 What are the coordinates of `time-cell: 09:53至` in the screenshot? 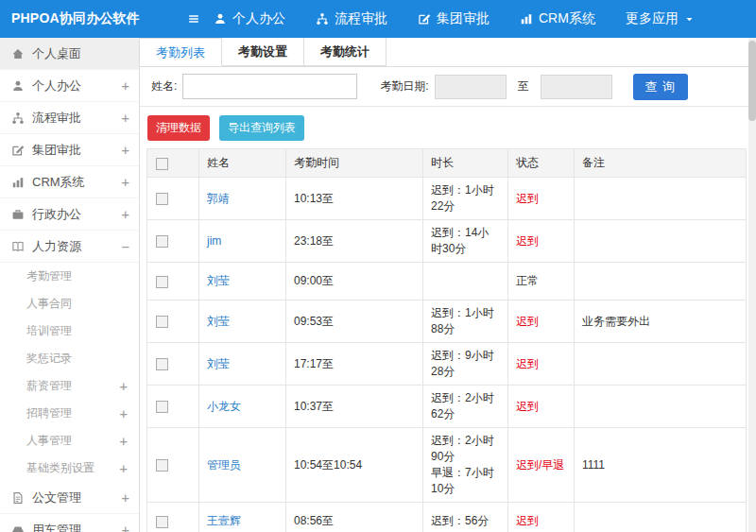 It's located at (355, 321).